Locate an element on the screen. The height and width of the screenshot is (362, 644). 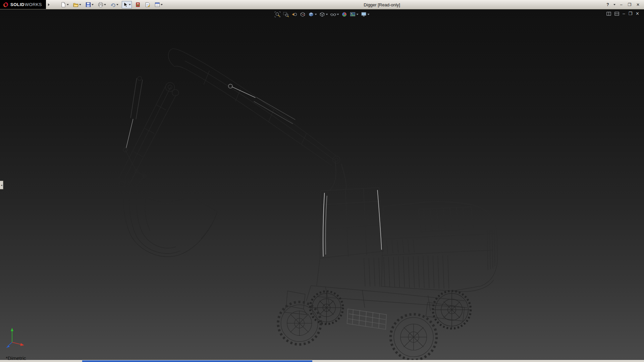
app-minimize-button: – is located at coordinates (621, 5).